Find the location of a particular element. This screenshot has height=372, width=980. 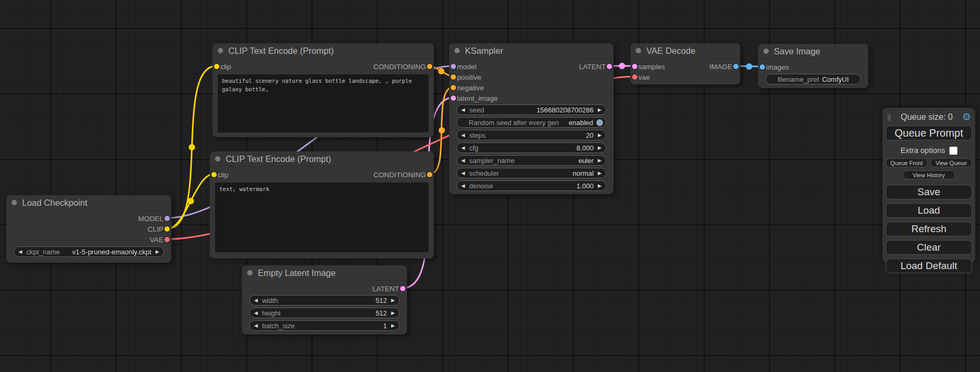

drag-handle-icon: ⣿ is located at coordinates (889, 117).